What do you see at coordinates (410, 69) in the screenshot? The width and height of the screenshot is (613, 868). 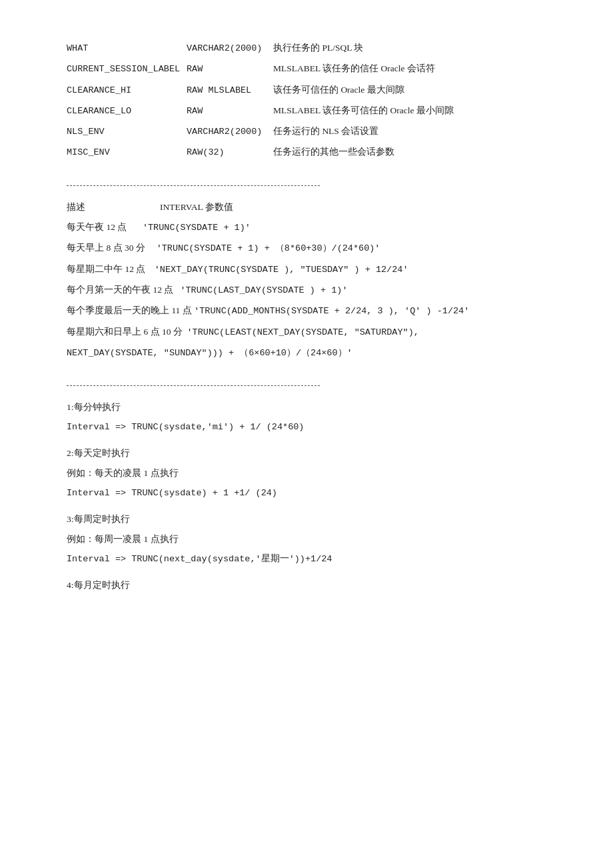 I see `col3-csl: MLSLABEL 该任务的信任 Oracle 会话符` at bounding box center [410, 69].